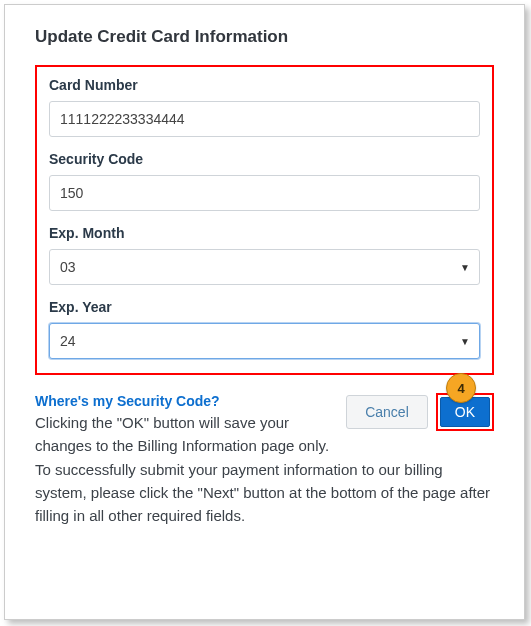  Describe the element at coordinates (264, 193) in the screenshot. I see `security-code-input` at that location.